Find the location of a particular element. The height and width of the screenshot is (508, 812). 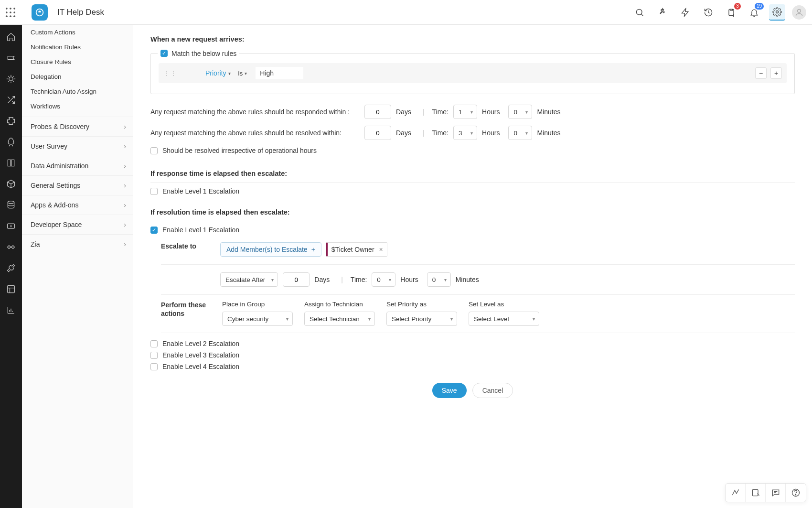

sidebar-group: General Settings› is located at coordinates (77, 185).